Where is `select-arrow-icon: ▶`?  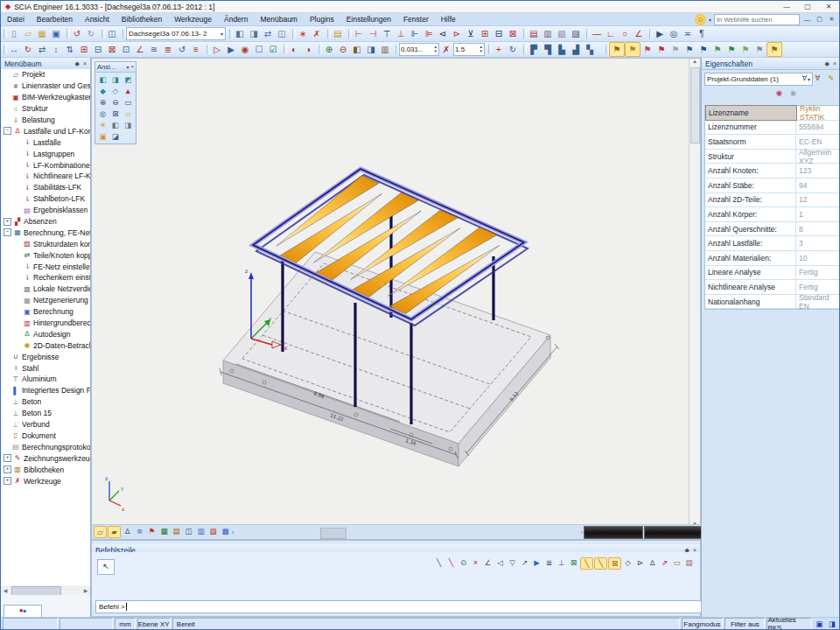
select-arrow-icon: ▶ is located at coordinates (660, 33).